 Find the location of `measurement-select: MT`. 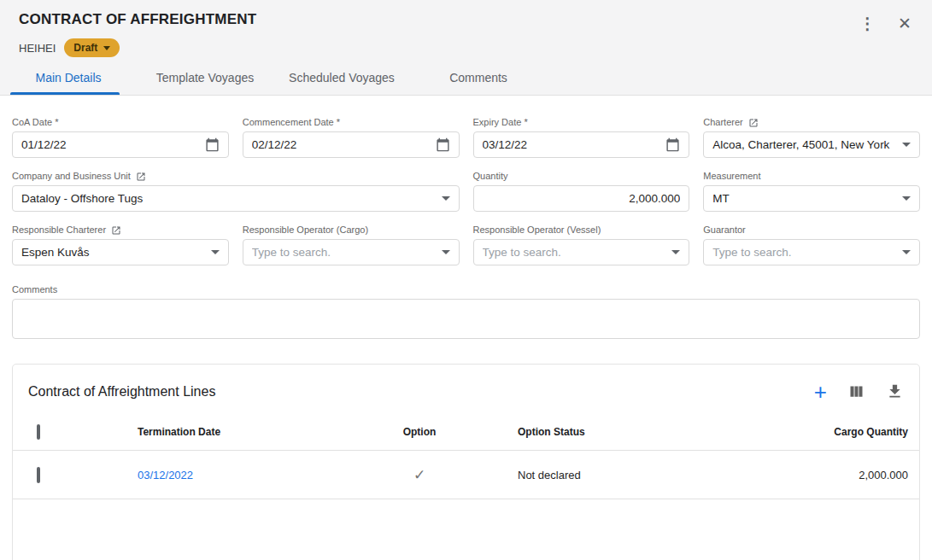

measurement-select: MT is located at coordinates (812, 198).